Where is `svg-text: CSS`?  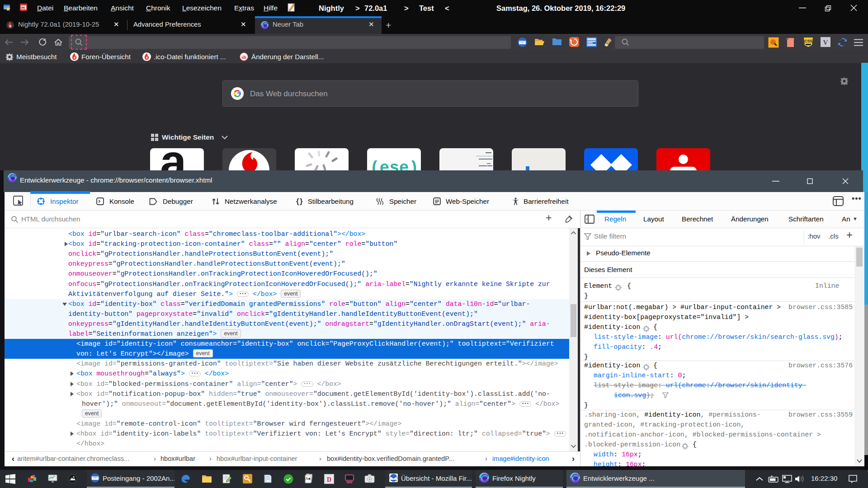
svg-text: CSS is located at coordinates (808, 41).